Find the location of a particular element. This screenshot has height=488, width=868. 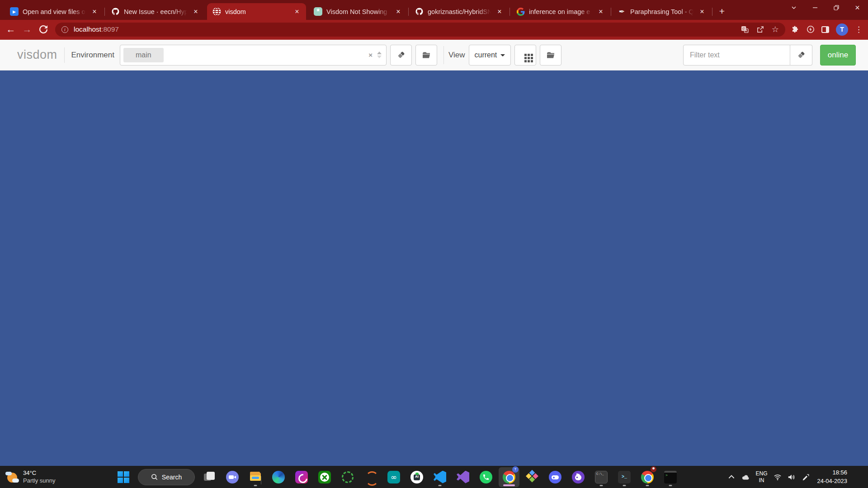

chat-button is located at coordinates (232, 477).